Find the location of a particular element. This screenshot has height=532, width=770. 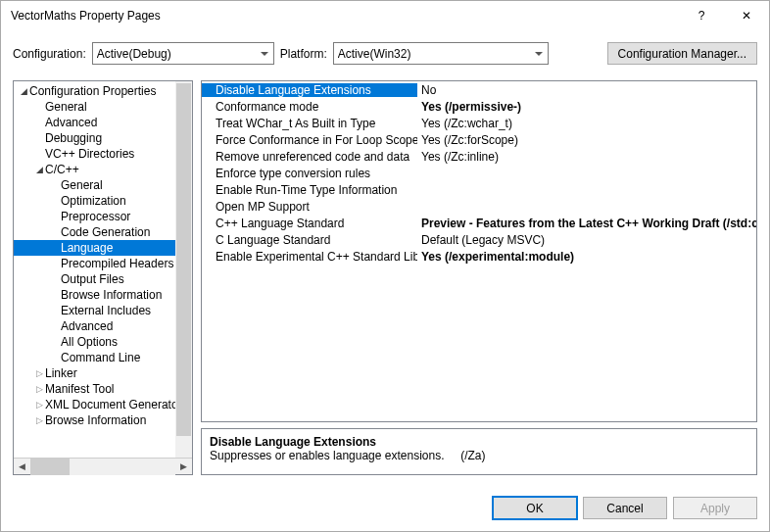

tree-vscroll-thumb is located at coordinates (184, 260).